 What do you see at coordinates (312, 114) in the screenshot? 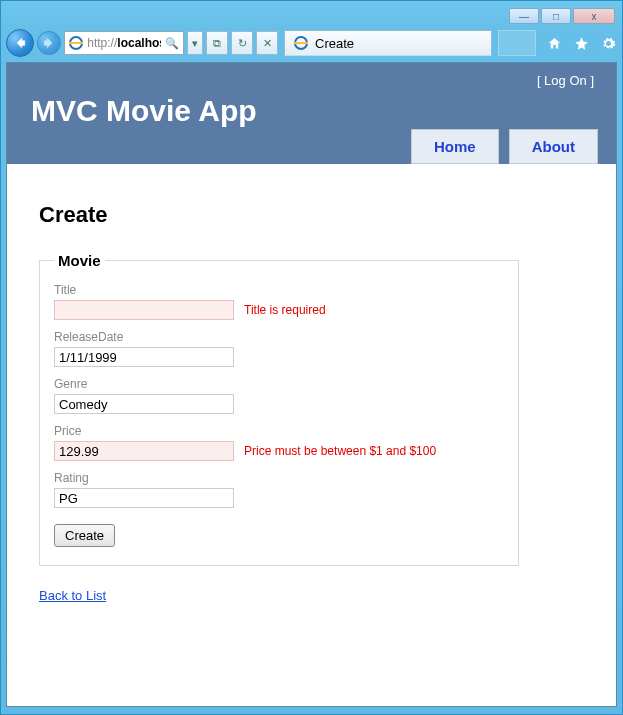
I see `site-header: [ Log On ] MVC Movie App Home About` at bounding box center [312, 114].